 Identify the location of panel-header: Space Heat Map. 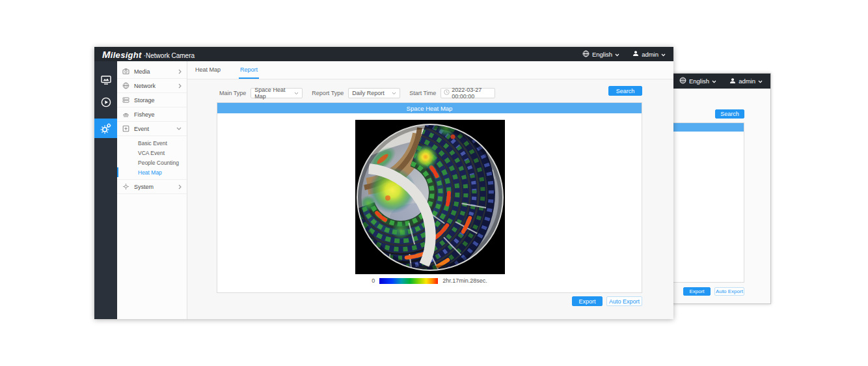
(429, 108).